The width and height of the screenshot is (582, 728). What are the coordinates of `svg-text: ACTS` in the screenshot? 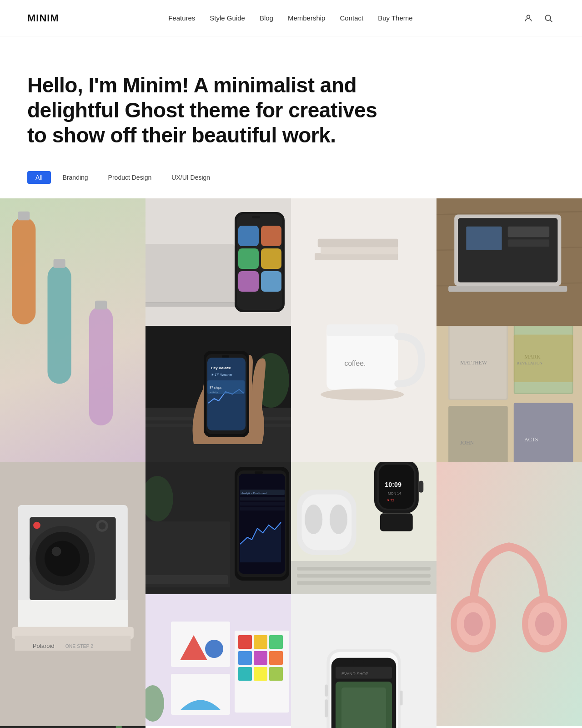 It's located at (531, 440).